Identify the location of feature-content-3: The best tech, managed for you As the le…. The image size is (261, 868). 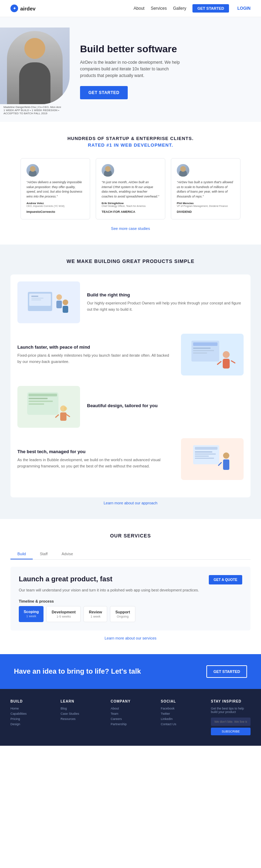
(96, 459).